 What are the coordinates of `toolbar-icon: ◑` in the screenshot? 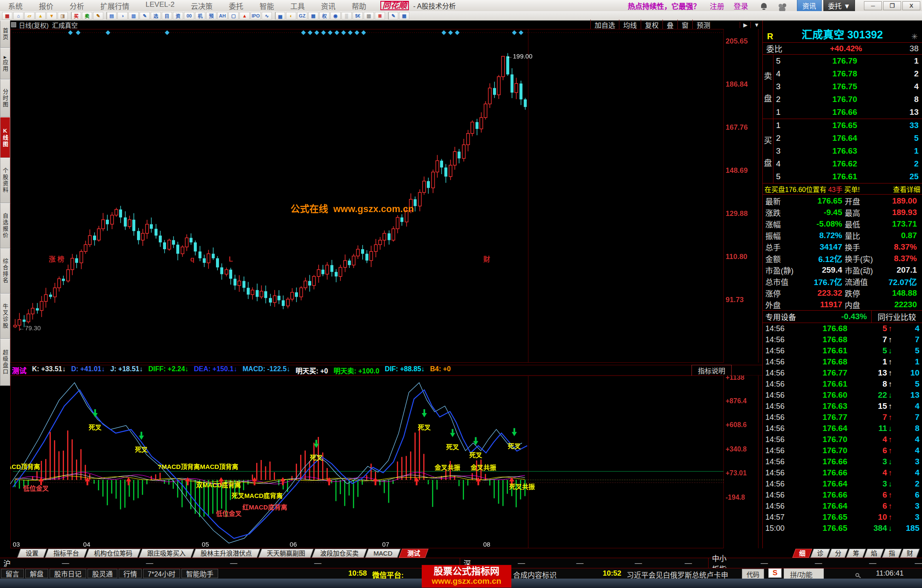 It's located at (123, 16).